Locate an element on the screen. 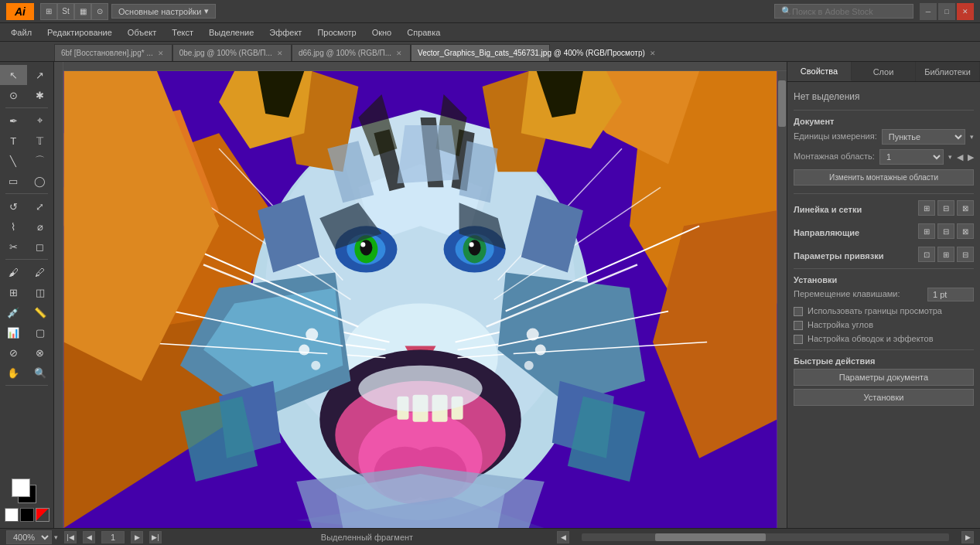 This screenshot has width=980, height=545. vertical-scrollbar is located at coordinates (782, 300).